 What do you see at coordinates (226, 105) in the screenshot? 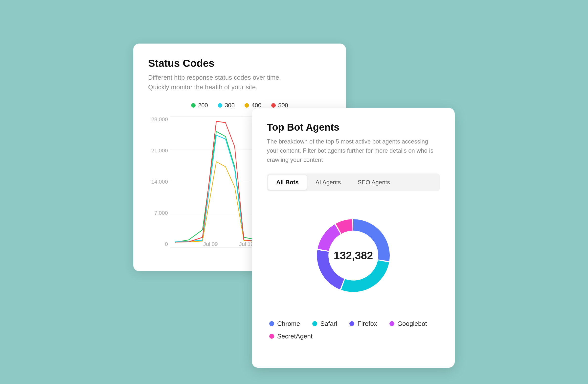
I see `legend-item: 300` at bounding box center [226, 105].